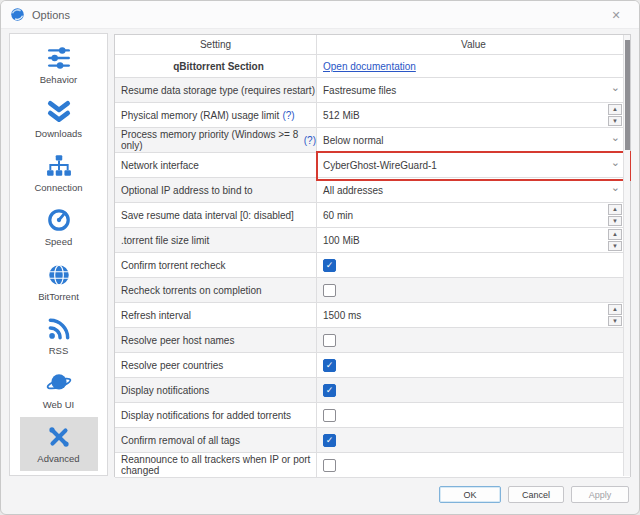  Describe the element at coordinates (216, 265) in the screenshot. I see `setting-label-cell: Confirm torrent recheck` at that location.